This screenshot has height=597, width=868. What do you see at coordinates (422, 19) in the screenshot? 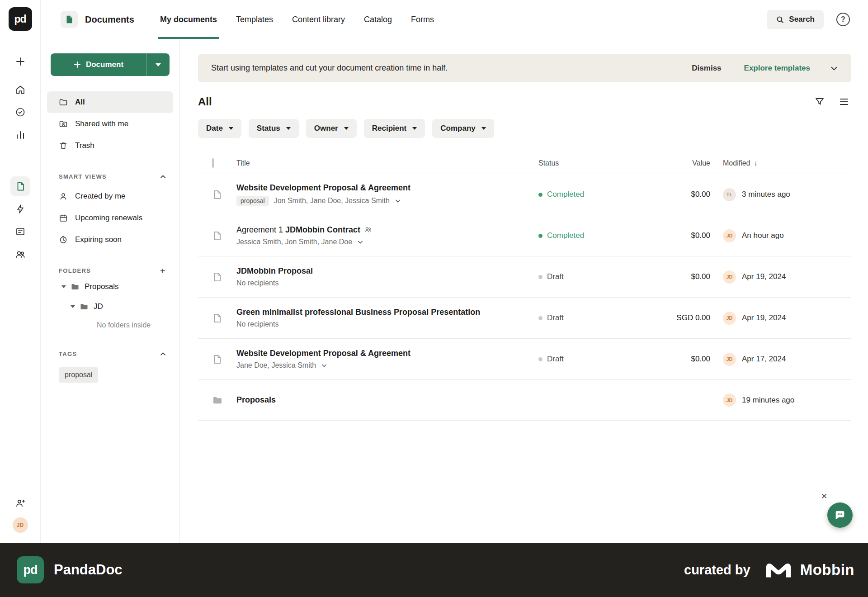
I see `tab-forms: Forms` at bounding box center [422, 19].